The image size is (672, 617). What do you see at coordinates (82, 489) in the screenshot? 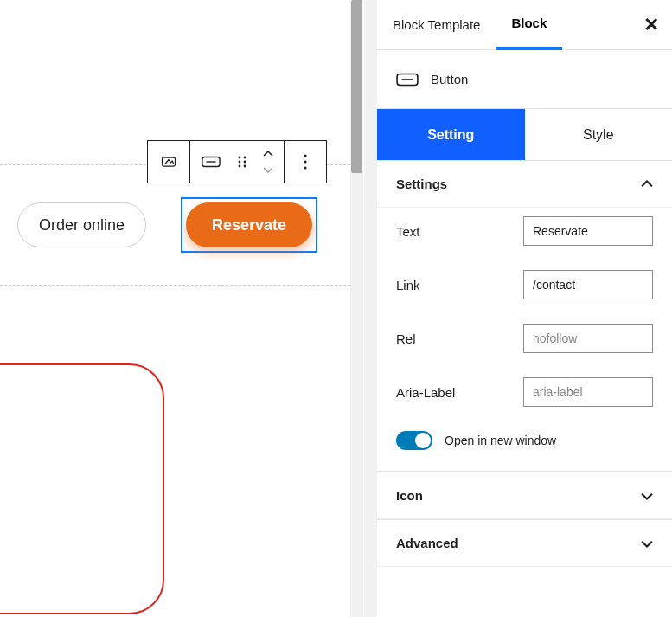
I see `decorative-shape` at bounding box center [82, 489].